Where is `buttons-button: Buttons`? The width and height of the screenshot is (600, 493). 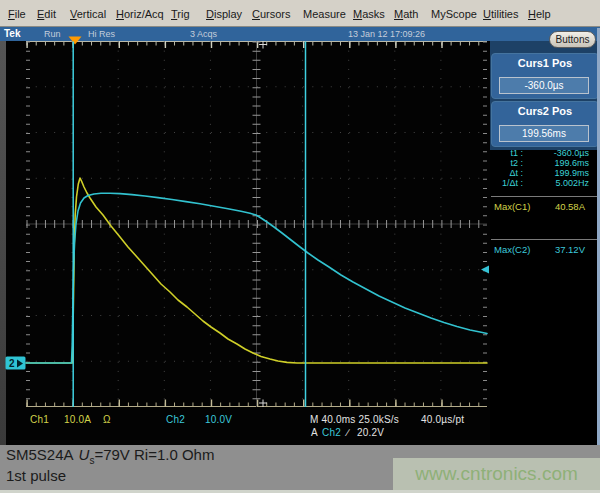
buttons-button: Buttons is located at coordinates (572, 40).